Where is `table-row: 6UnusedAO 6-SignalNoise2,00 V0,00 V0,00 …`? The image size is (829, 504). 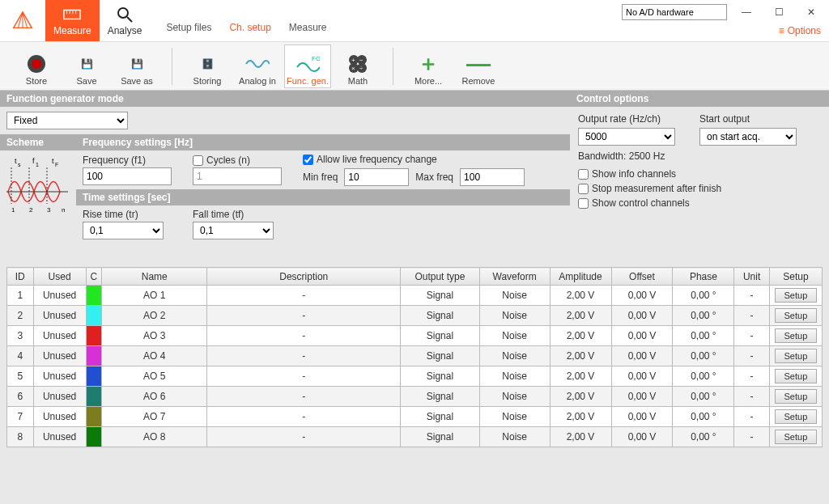
table-row: 6UnusedAO 6-SignalNoise2,00 V0,00 V0,00 … is located at coordinates (414, 396).